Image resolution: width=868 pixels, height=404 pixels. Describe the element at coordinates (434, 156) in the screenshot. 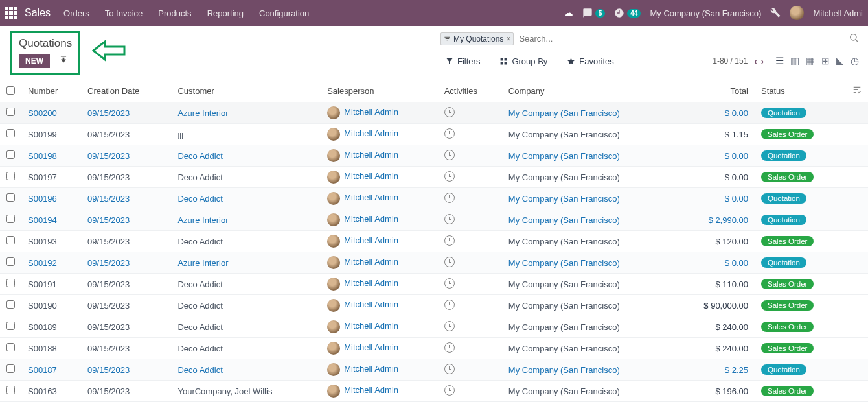

I see `table-row: S00198 09/15/2023 Deco Addict Mitchell A…` at that location.